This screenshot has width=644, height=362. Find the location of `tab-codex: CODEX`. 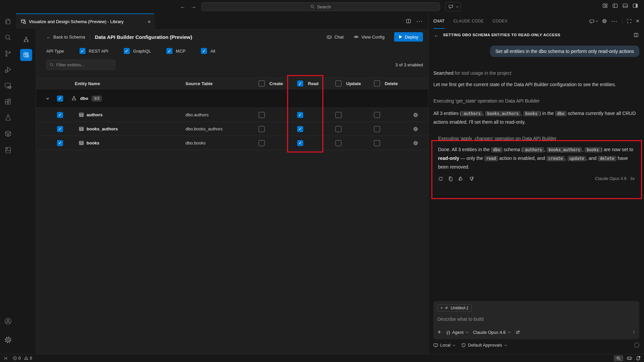

tab-codex: CODEX is located at coordinates (500, 21).